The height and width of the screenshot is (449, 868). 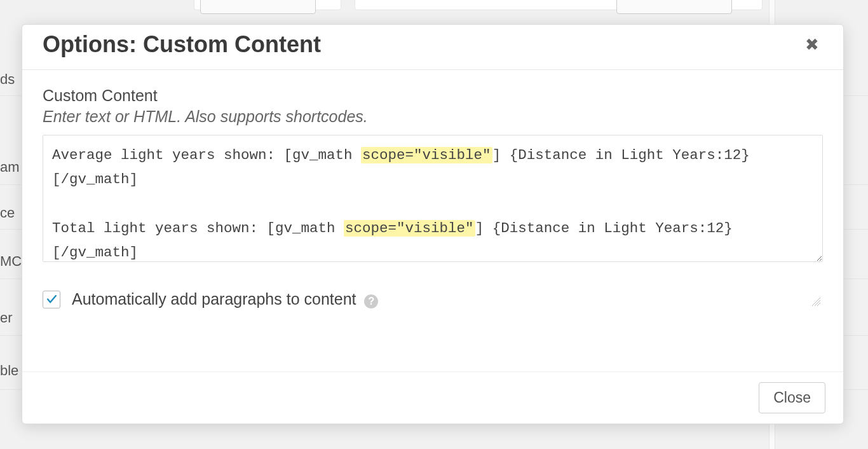 I want to click on auto-paragraphs-option: Automatically add paragraphs to content …, so click(x=433, y=299).